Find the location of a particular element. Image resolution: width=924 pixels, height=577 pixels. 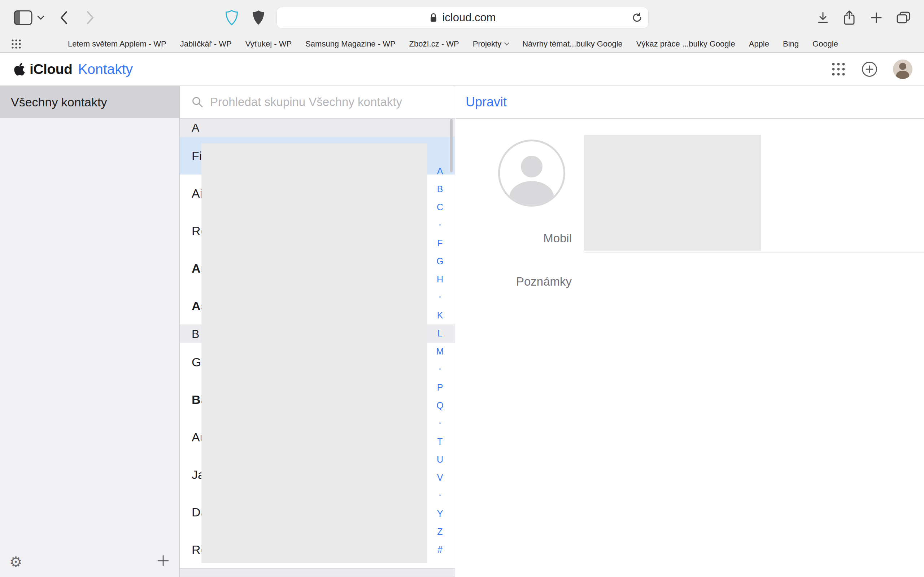

redacted-name-block is located at coordinates (673, 193).